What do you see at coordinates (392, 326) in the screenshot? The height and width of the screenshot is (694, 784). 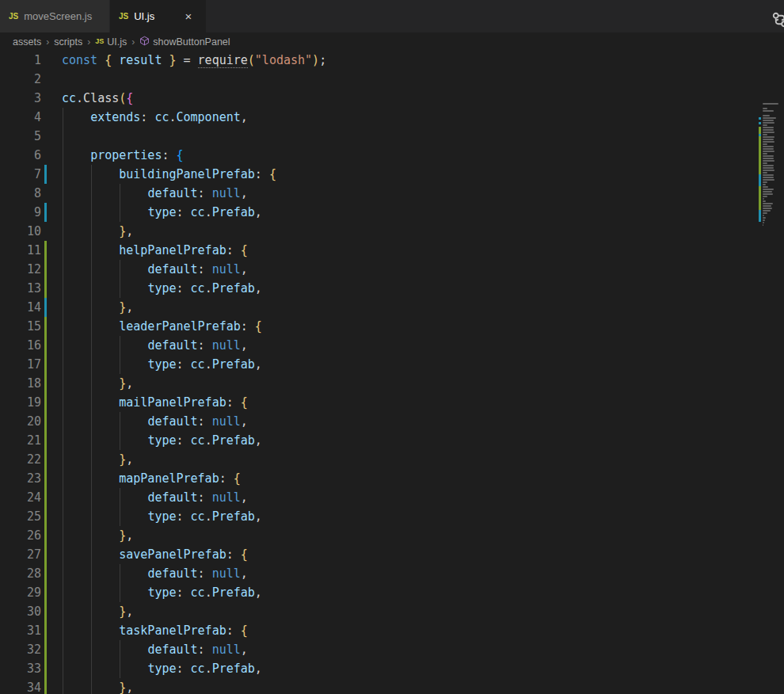 I see `code-line: 15 leaderPanelPrefab: {` at bounding box center [392, 326].